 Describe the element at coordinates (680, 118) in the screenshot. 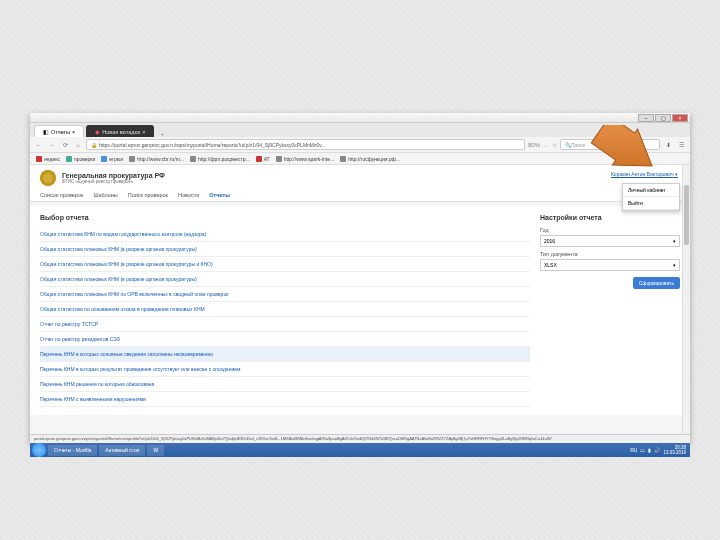

I see `close-button: ×` at that location.